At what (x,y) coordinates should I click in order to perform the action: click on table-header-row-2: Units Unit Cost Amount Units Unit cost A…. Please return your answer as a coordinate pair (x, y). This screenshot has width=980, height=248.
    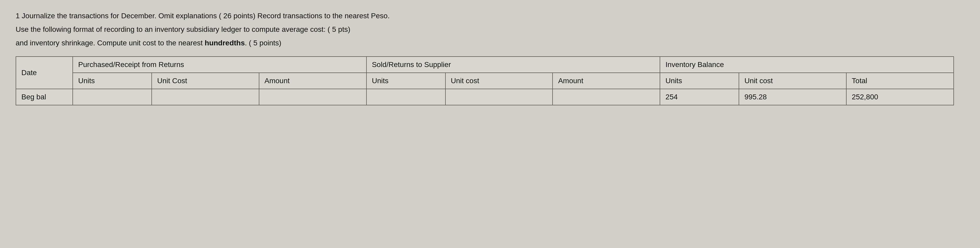
    Looking at the image, I should click on (485, 81).